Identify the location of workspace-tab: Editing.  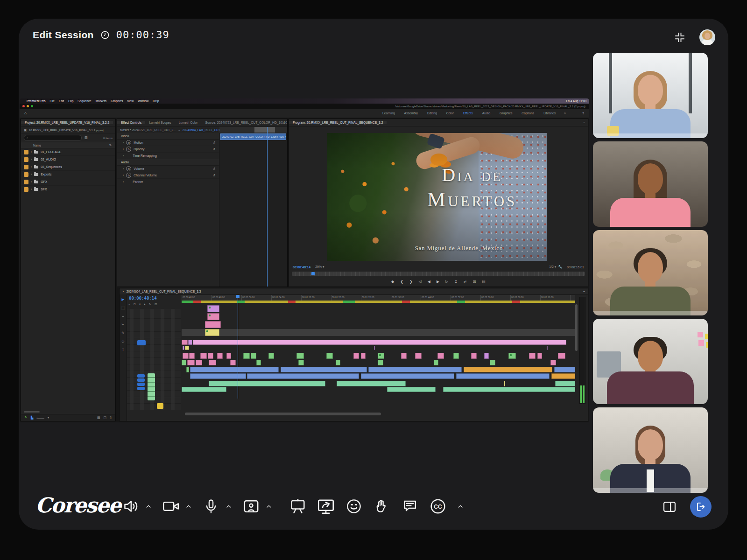
(432, 113).